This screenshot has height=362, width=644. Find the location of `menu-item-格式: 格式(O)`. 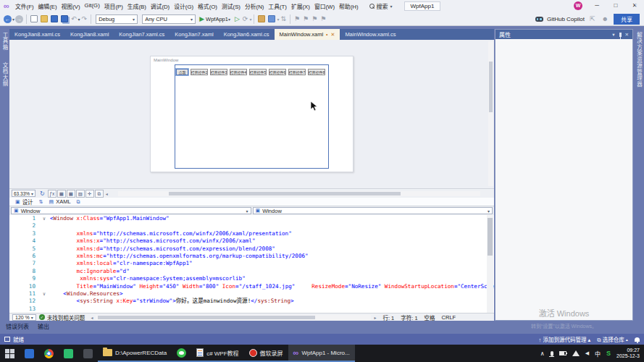

menu-item-格式: 格式(O) is located at coordinates (207, 6).